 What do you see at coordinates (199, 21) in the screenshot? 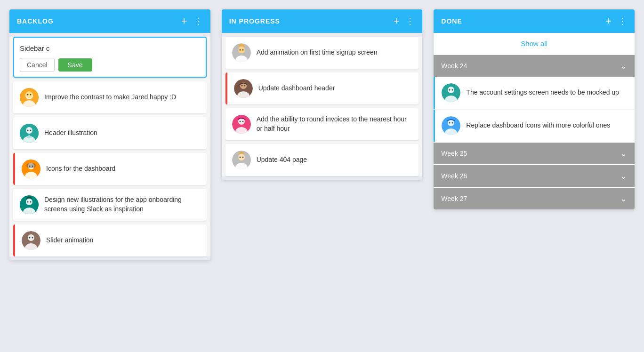
I see `backlog-menu-button: ⋮` at bounding box center [199, 21].